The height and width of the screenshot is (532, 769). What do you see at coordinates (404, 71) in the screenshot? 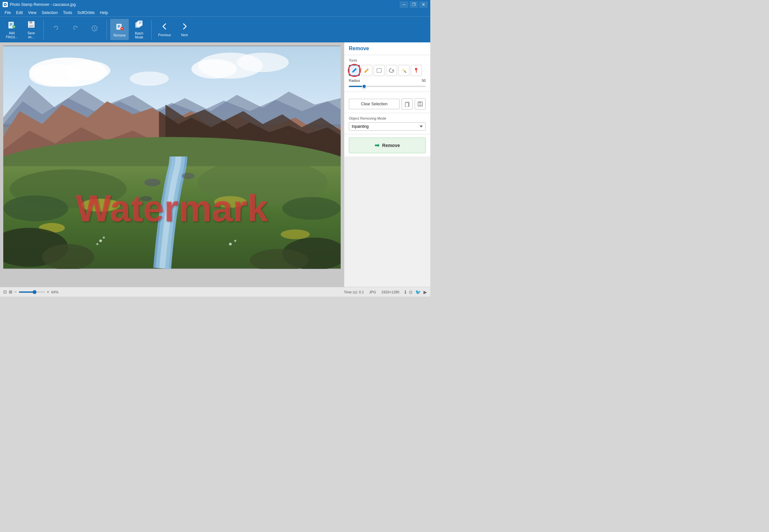
I see `magic-wand-button` at bounding box center [404, 71].